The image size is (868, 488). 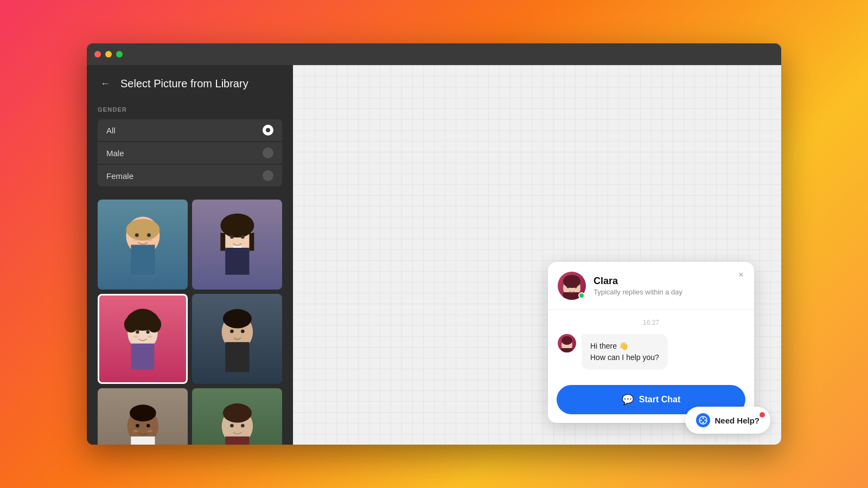 What do you see at coordinates (119, 54) in the screenshot?
I see `maximize-dot` at bounding box center [119, 54].